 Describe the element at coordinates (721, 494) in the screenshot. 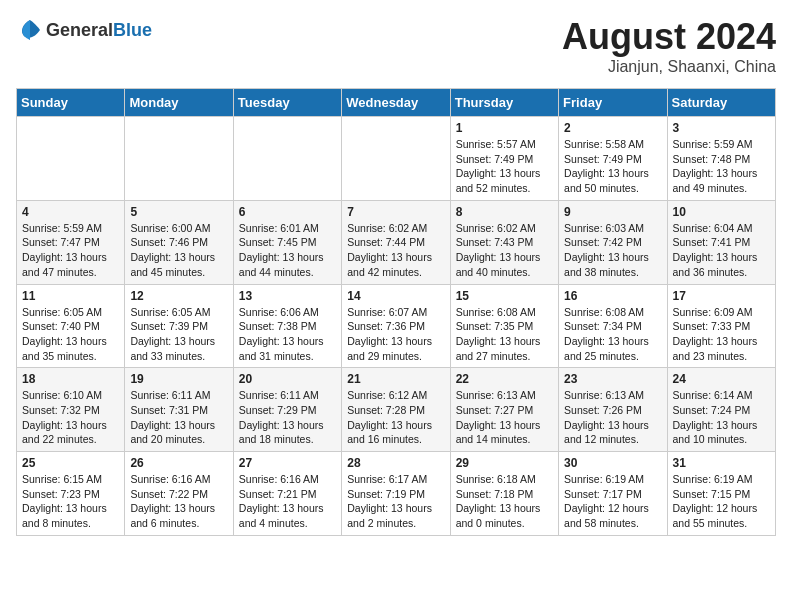

I see `calendar-cell: 31Sunrise: 6:19 AMSunset: 7:15 PMDayligh…` at that location.